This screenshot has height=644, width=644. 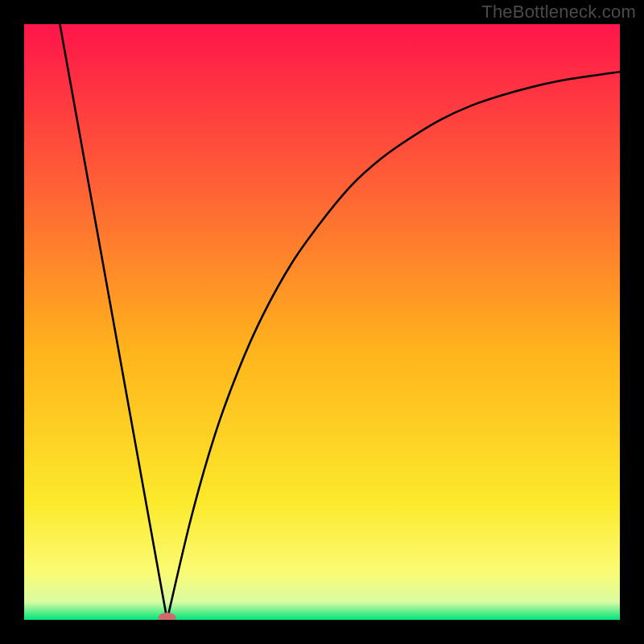 What do you see at coordinates (559, 12) in the screenshot?
I see `watermark-text: TheBottleneck.com` at bounding box center [559, 12].